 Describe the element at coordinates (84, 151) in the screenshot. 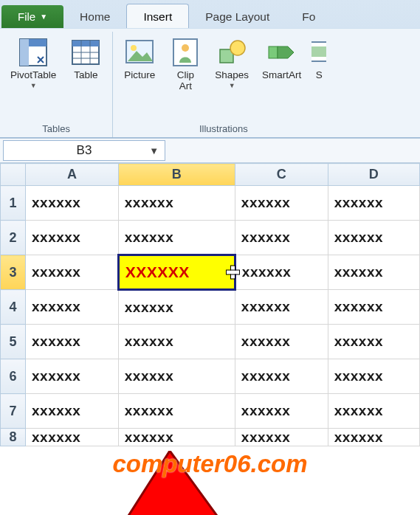

I see `name-box: B3 ▼` at that location.